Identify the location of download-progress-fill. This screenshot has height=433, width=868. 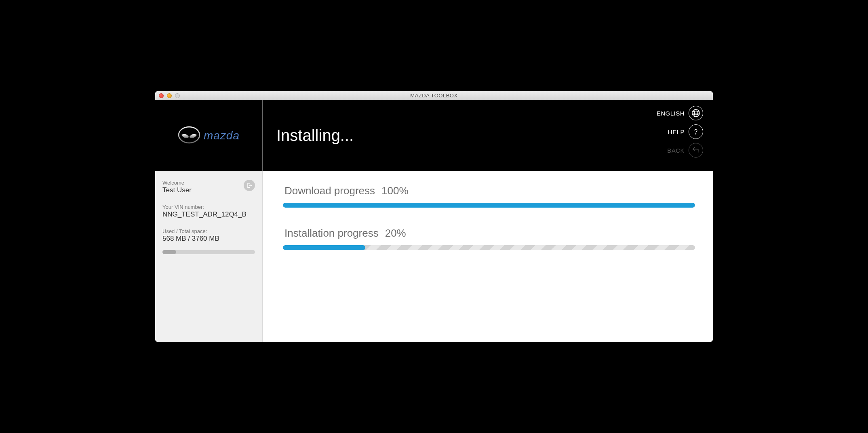
(489, 205).